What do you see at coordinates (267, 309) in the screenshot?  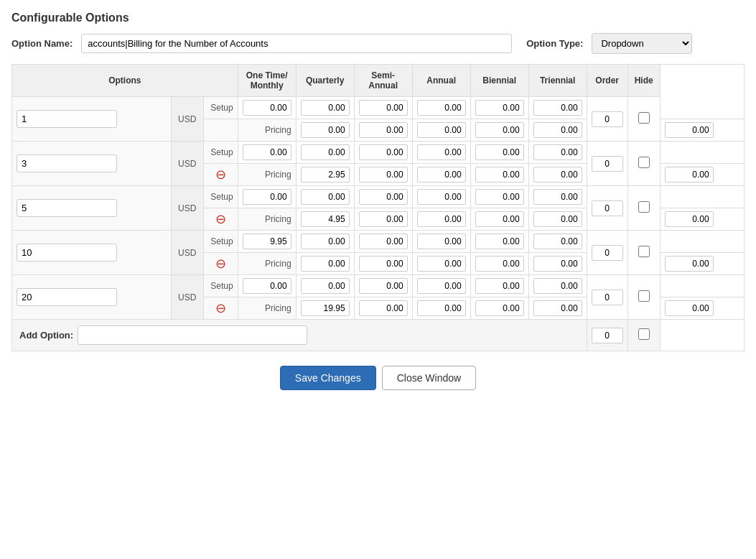 I see `pricing-label: Pricing` at bounding box center [267, 309].